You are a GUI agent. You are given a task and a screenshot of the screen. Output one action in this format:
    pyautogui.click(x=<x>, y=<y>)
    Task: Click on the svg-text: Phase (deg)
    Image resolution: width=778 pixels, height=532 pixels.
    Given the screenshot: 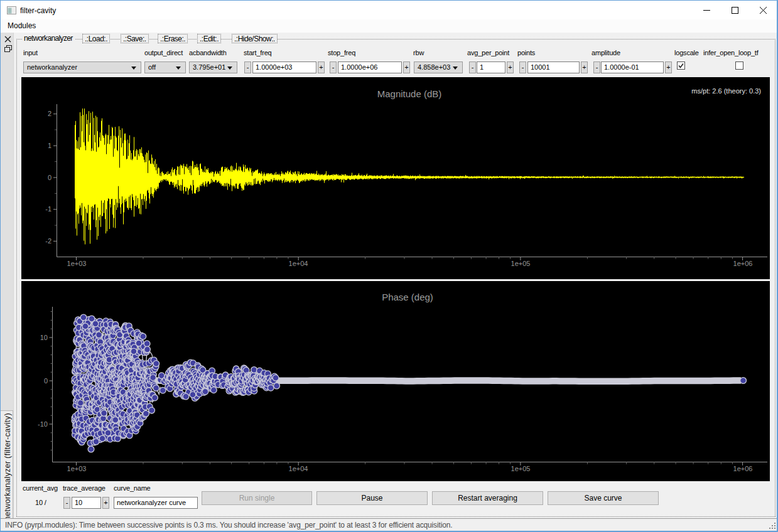 What is the action you would take?
    pyautogui.click(x=408, y=297)
    